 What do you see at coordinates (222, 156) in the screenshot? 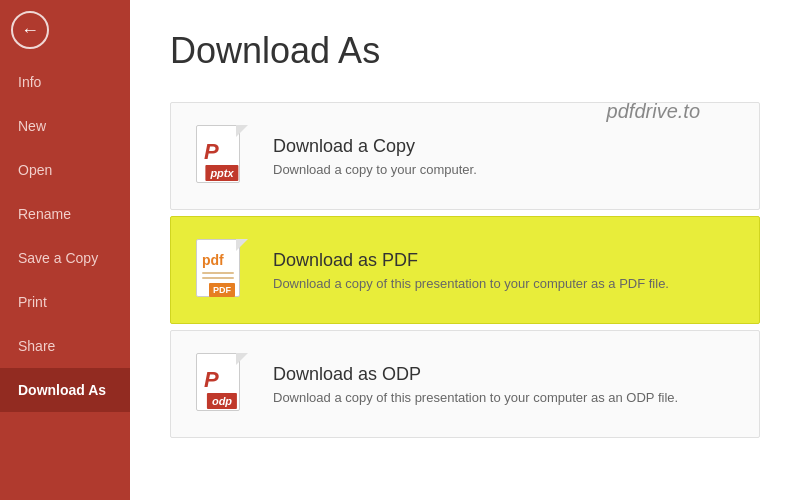
I see `download-copy-icon: P pptx` at bounding box center [222, 156].